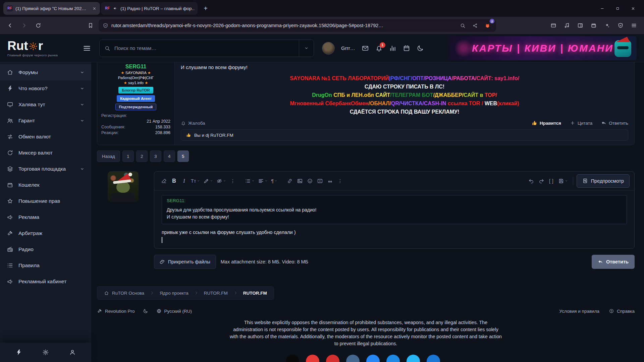  What do you see at coordinates (146, 311) in the screenshot?
I see `theme-toggle` at bounding box center [146, 311].